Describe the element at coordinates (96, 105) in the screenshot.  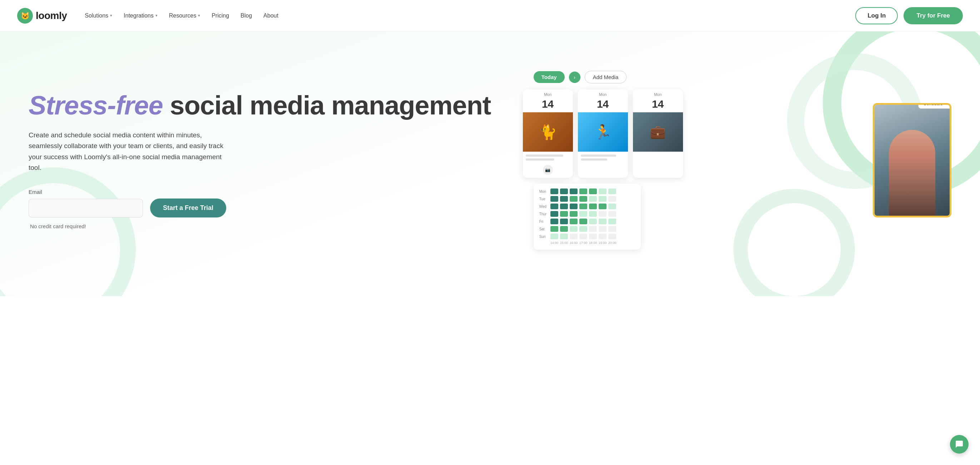
I see `heading-italic: Stress-free` at that location.